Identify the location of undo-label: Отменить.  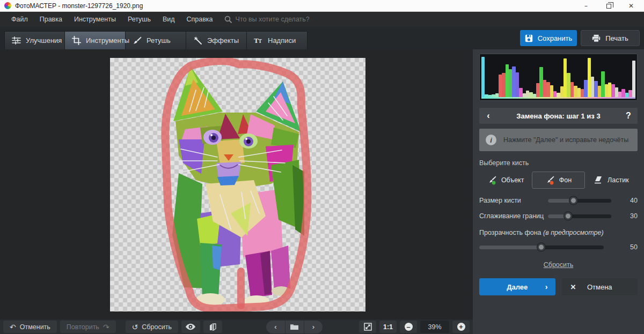
(35, 327).